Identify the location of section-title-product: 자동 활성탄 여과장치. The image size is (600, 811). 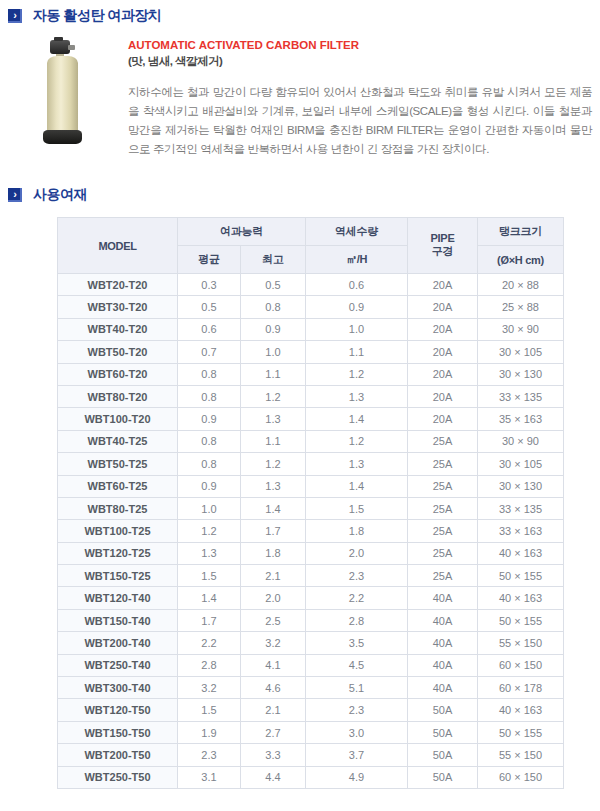
(97, 16).